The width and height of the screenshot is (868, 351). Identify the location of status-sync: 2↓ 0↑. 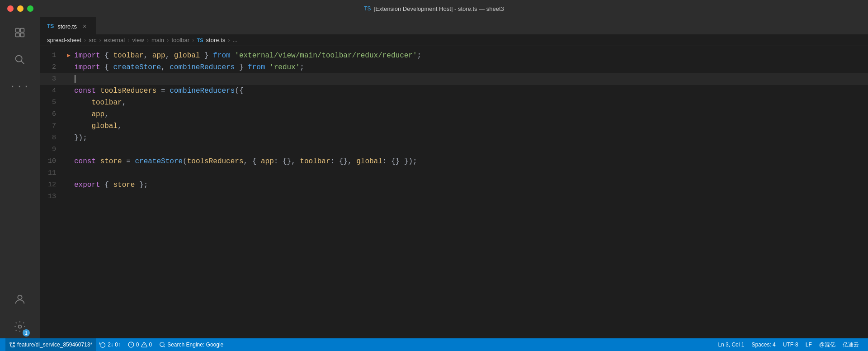
(110, 345).